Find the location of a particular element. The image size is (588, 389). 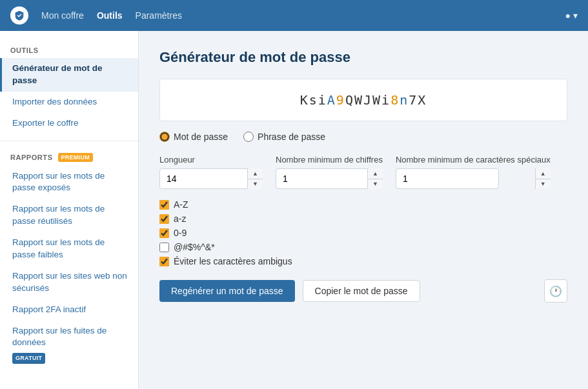

min-chiffres-label: Nombre minimum de chiffres is located at coordinates (329, 160).